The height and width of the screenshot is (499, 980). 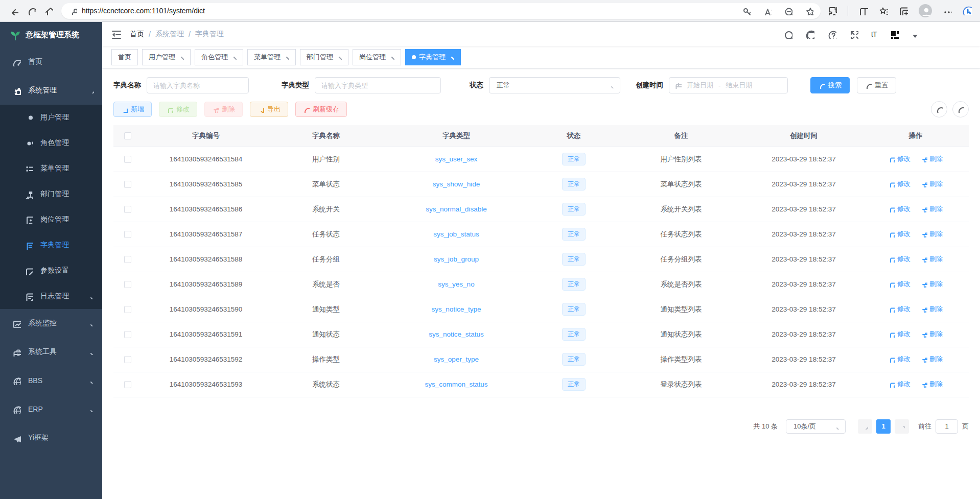 I want to click on dict-type-link: sys_show_hide, so click(x=456, y=184).